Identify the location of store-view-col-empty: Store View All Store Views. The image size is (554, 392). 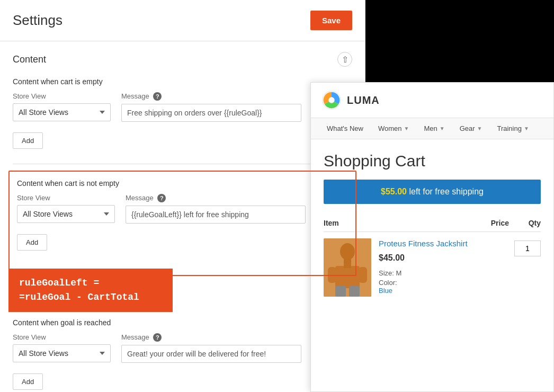
(61, 107).